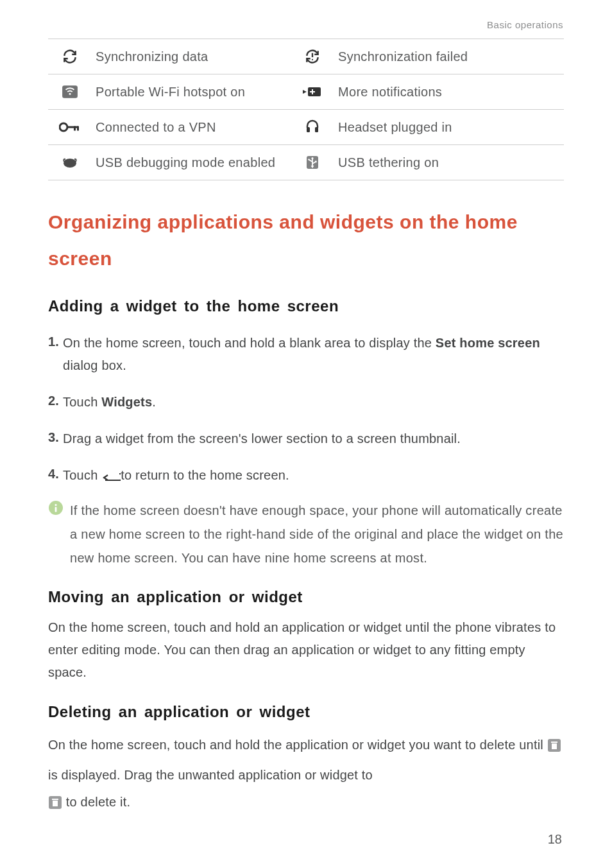 The image size is (612, 868). What do you see at coordinates (191, 127) in the screenshot?
I see `cell-label: Connected to a VPN` at bounding box center [191, 127].